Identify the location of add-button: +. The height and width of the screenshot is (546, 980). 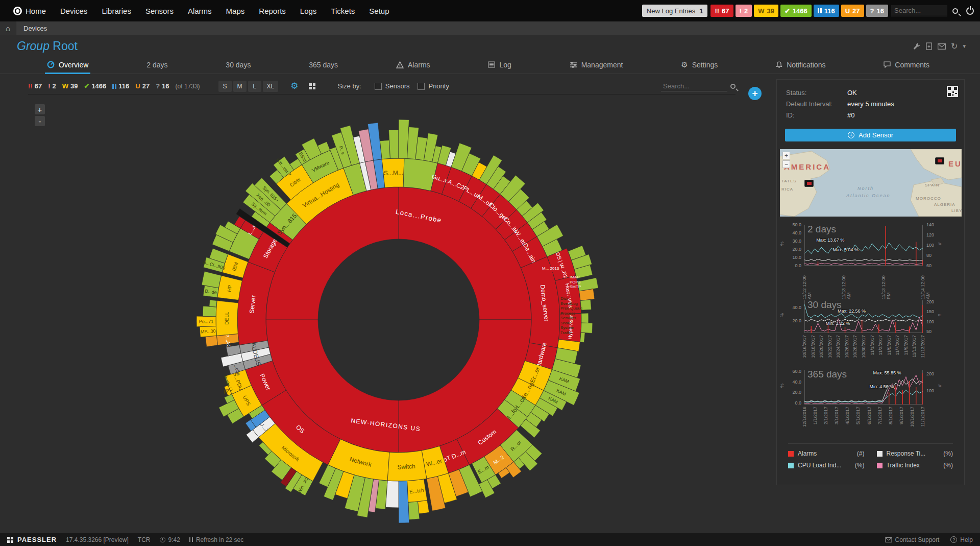
(755, 93).